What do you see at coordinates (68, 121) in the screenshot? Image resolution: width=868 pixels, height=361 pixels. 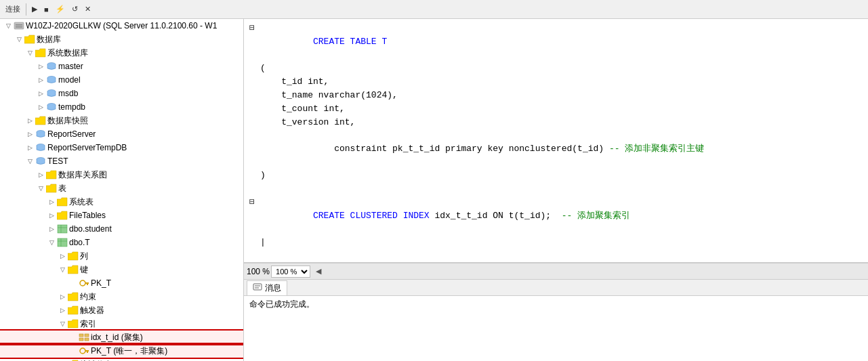 I see `db-snapshot-label: 数据库快照` at bounding box center [68, 121].